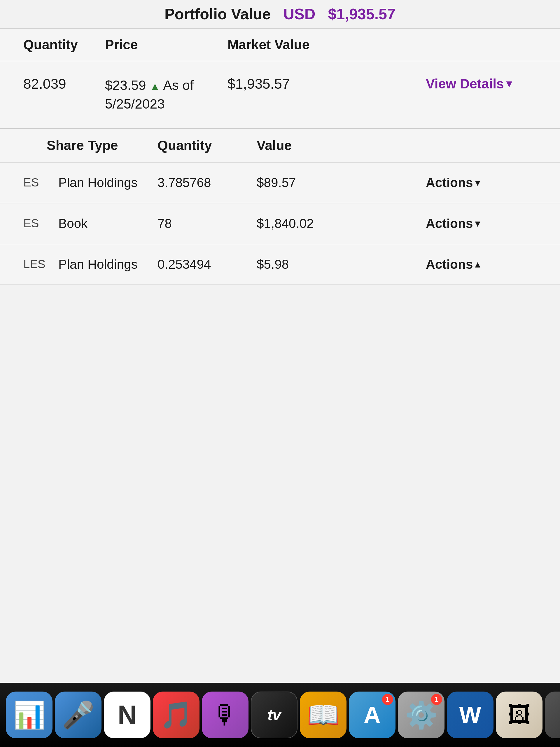  I want to click on holding-row-2-actions-label: Actions, so click(450, 224).